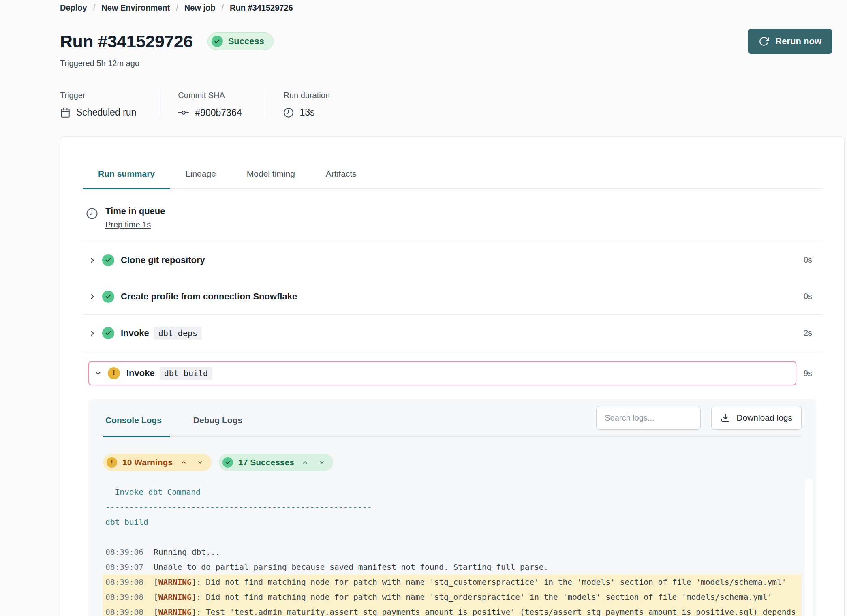 Image resolution: width=847 pixels, height=616 pixels. What do you see at coordinates (128, 225) in the screenshot?
I see `prep-time-link: Prep time 1s` at bounding box center [128, 225].